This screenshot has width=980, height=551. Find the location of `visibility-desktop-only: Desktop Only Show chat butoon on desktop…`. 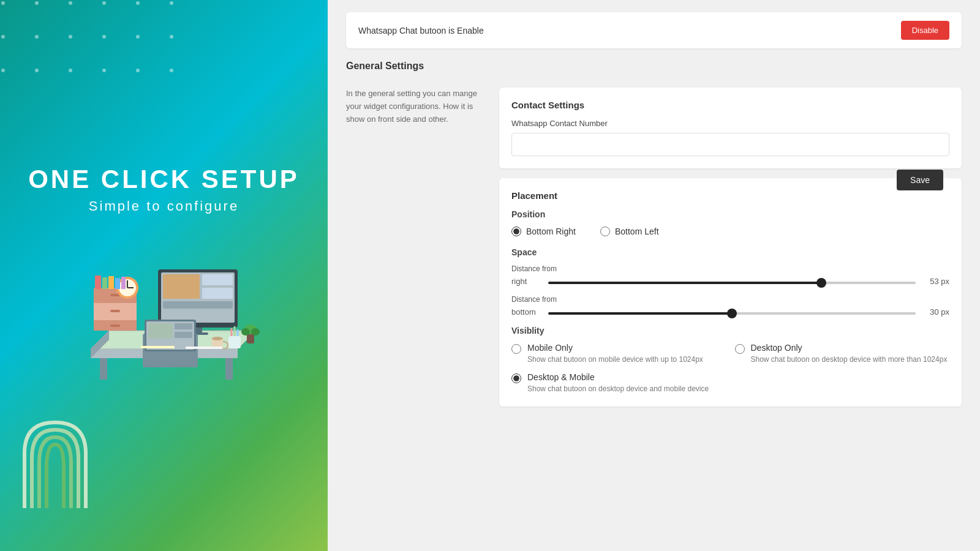

visibility-desktop-only: Desktop Only Show chat butoon on desktop… is located at coordinates (843, 354).